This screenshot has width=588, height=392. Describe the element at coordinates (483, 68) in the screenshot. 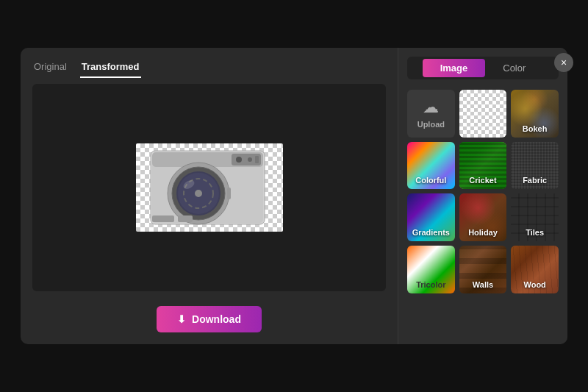

I see `type-toggle: Image Color` at that location.